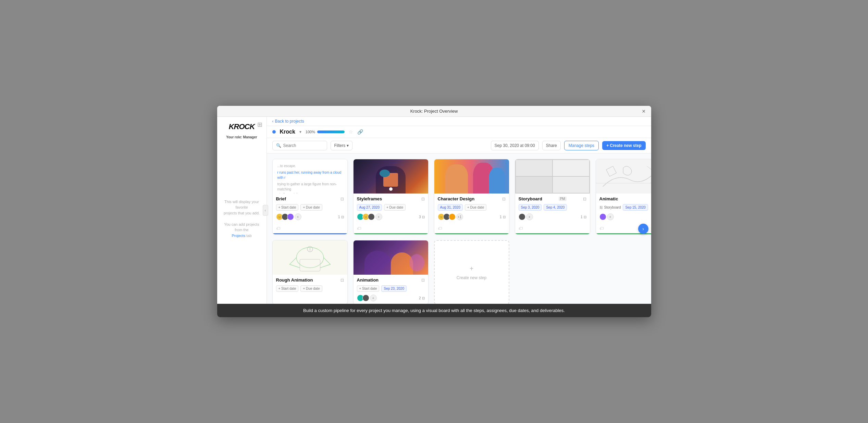 The image size is (868, 423). Describe the element at coordinates (342, 199) in the screenshot. I see `card-menu-icon: ⊡` at that location.